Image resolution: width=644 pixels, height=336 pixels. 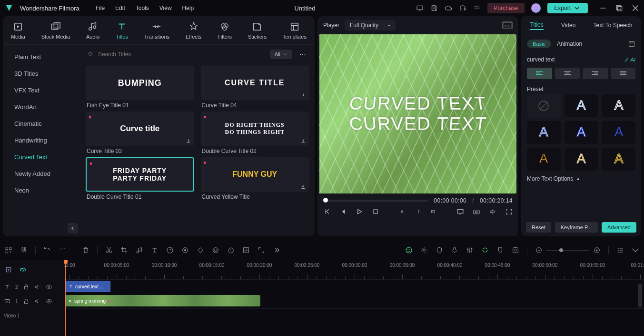 I want to click on video-track-icon, so click(x=7, y=301).